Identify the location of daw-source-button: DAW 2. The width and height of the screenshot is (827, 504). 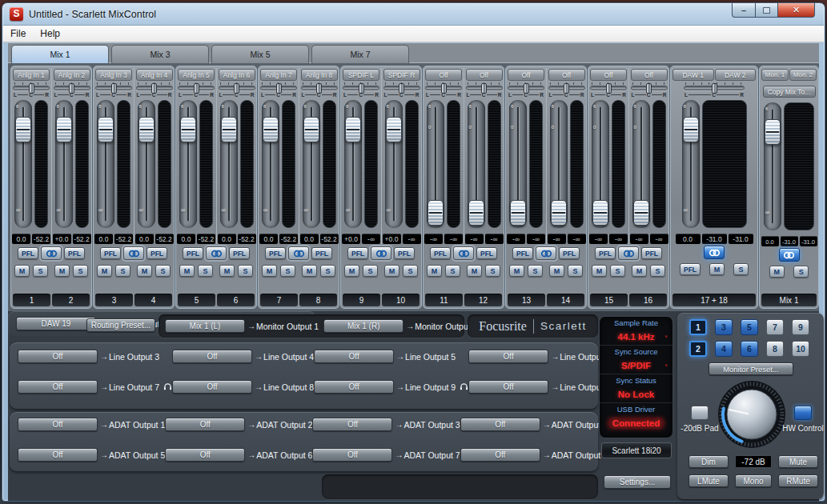
(736, 75).